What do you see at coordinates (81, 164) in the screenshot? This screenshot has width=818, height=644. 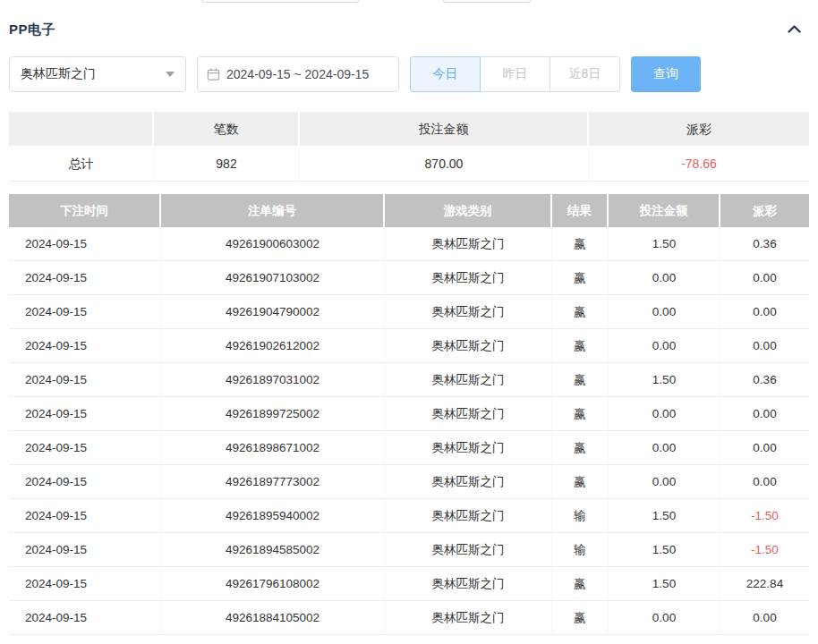 I see `summary-total-label: 总计` at bounding box center [81, 164].